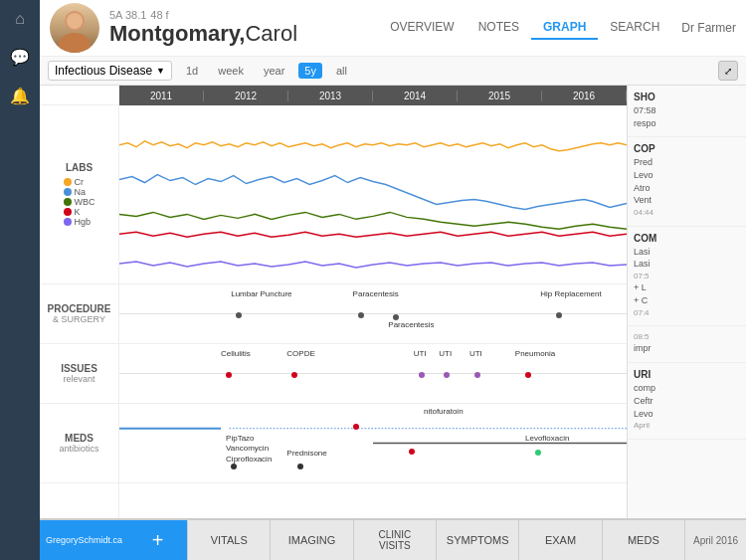  Describe the element at coordinates (373, 374) in the screenshot. I see `issues-chart: Cellulitis COPDE UTI UTI UTI Pneumonia` at that location.